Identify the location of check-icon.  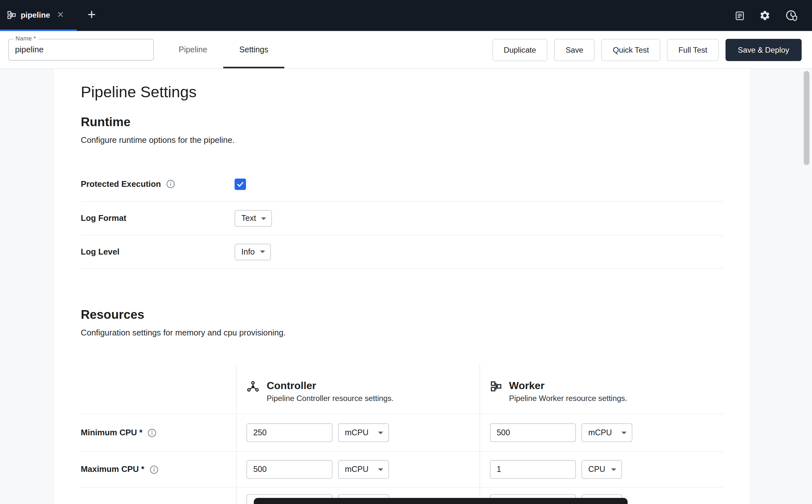
(240, 184).